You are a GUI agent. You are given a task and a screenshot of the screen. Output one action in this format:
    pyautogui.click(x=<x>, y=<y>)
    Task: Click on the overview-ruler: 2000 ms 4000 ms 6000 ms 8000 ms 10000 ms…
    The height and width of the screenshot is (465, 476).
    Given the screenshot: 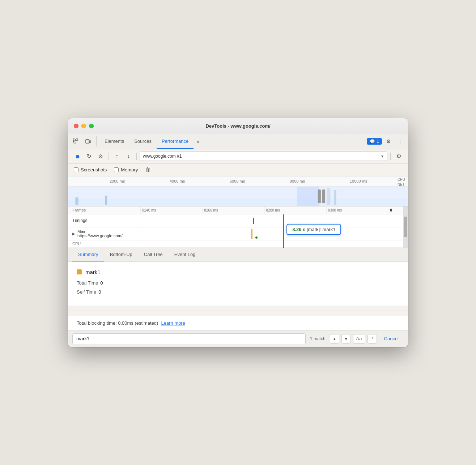 What is the action you would take?
    pyautogui.click(x=238, y=182)
    